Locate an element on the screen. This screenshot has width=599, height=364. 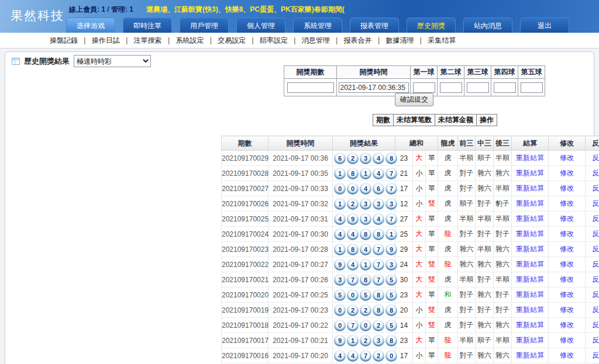
cell-draw-result: 12333 is located at coordinates (364, 204).